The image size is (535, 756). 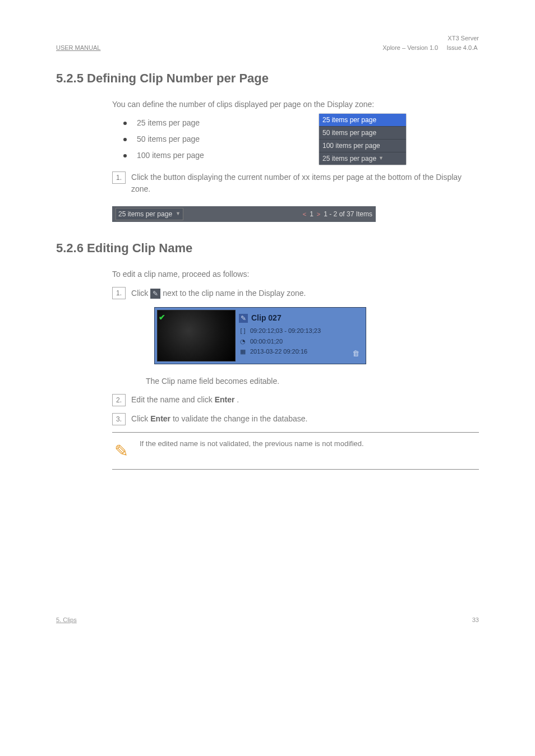 What do you see at coordinates (308, 444) in the screenshot?
I see `note-text: If the edited name is not validated, the…` at bounding box center [308, 444].